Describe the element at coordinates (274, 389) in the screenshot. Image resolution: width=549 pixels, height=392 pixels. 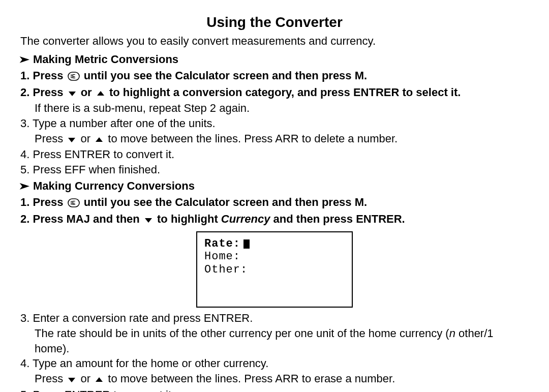
I see `currency-step-5: 5. Press ENTRER to convert it.` at that location.